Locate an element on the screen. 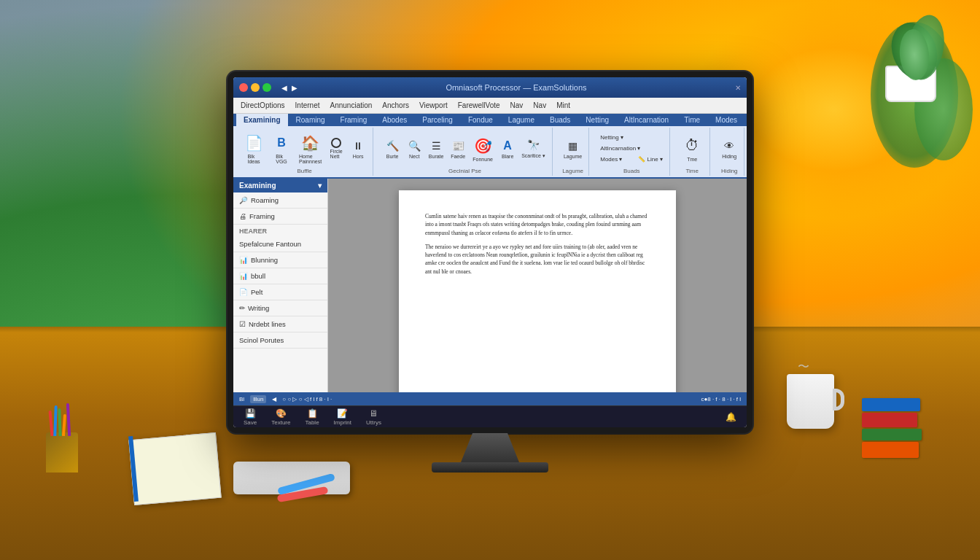  sidebar-item-bbull: 📊 bbull is located at coordinates (280, 276).